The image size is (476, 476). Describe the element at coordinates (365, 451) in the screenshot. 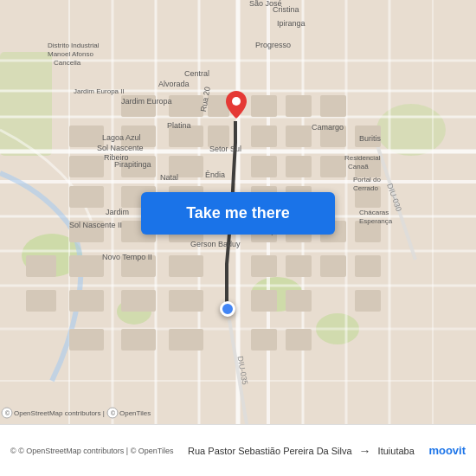

I see `route-arrow-icon: →` at that location.